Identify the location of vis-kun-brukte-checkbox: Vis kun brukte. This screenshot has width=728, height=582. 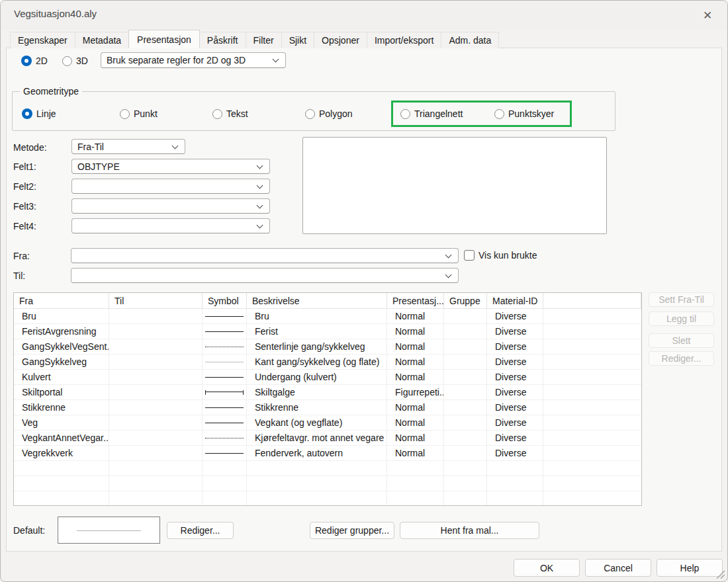
(500, 255).